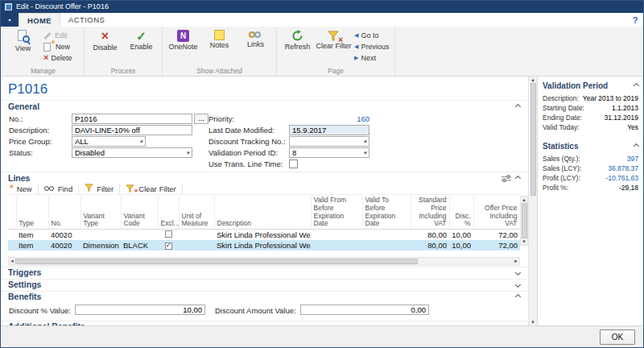  What do you see at coordinates (264, 311) in the screenshot?
I see `benefits-fields: Discount % Value: 10,00 Discount Amount …` at bounding box center [264, 311].